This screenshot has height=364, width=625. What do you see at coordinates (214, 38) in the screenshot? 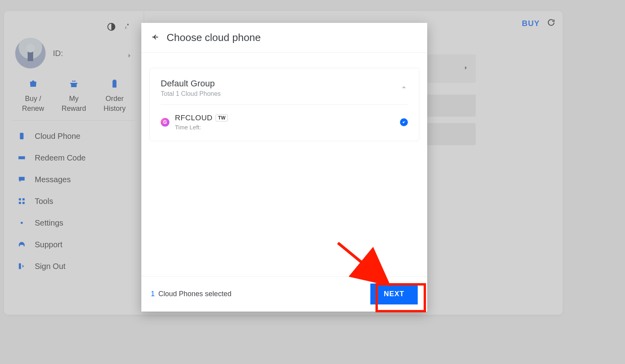
I see `modal-title: Choose cloud phone` at bounding box center [214, 38].